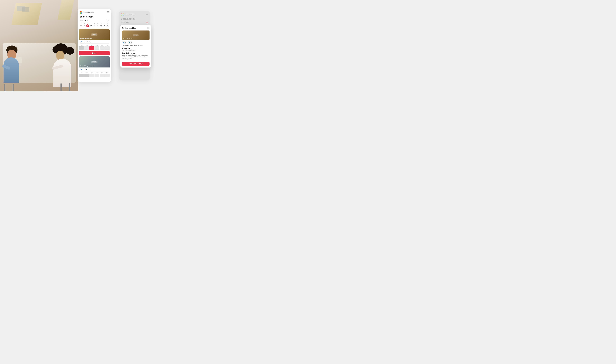 This screenshot has width=616, height=364. Describe the element at coordinates (94, 53) in the screenshot. I see `book-button: Book` at that location.